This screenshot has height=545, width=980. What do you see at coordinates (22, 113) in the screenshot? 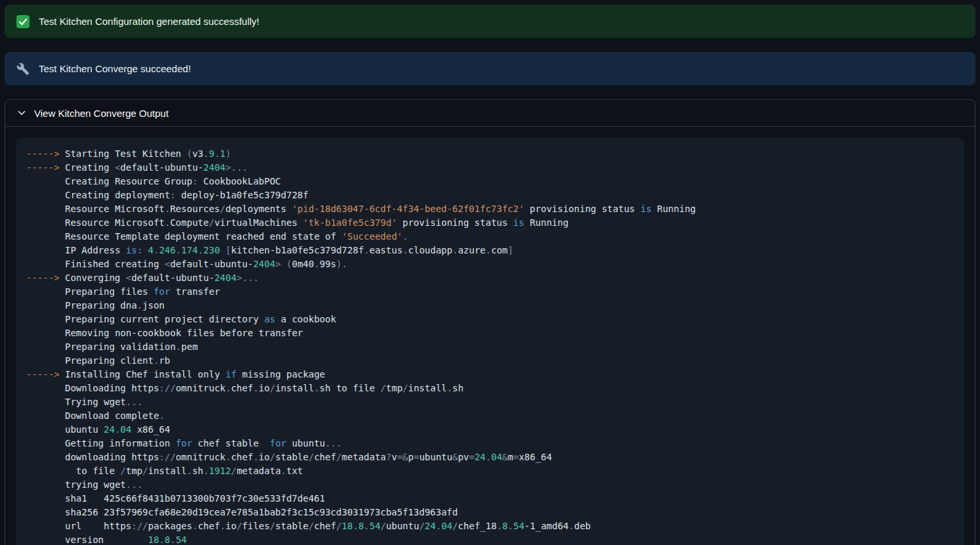
I see `chevron-down-icon` at bounding box center [22, 113].